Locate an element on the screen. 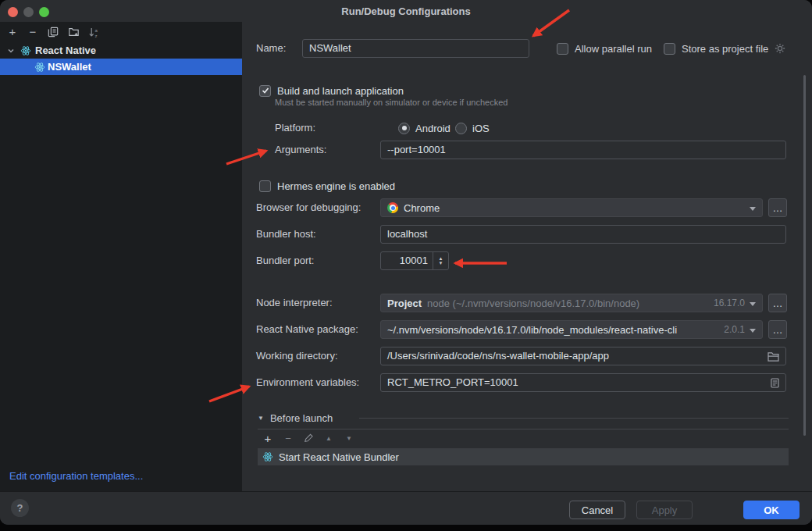  tree-item-nswallet: NSWallet is located at coordinates (121, 67).